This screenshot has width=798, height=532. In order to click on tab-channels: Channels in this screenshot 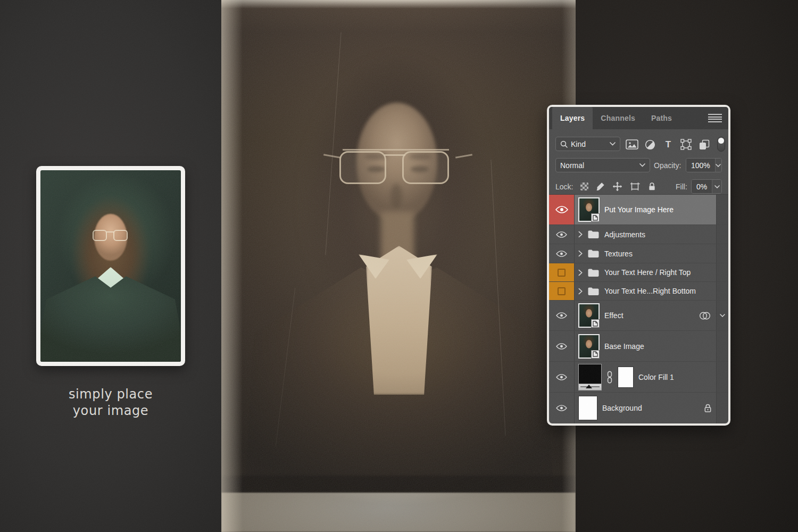, I will do `click(618, 118)`.